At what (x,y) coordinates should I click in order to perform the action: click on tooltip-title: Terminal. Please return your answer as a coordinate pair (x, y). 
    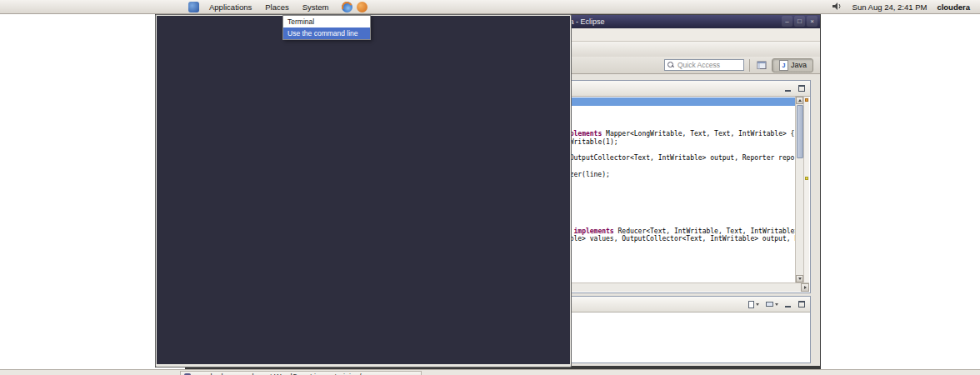
    Looking at the image, I should click on (327, 22).